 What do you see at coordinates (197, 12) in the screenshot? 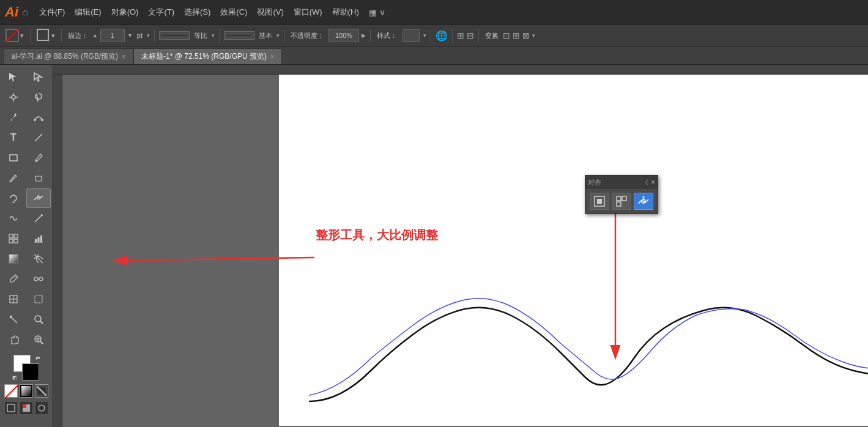
I see `menu-select: 选择(S)` at bounding box center [197, 12].